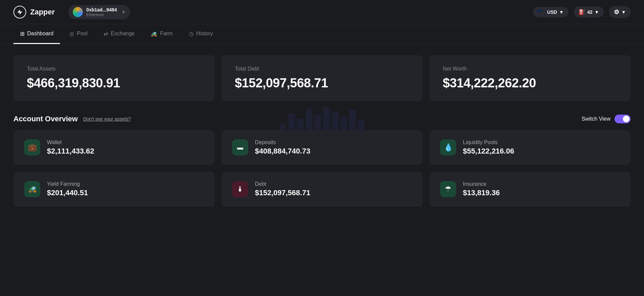 The image size is (644, 296). What do you see at coordinates (541, 189) in the screenshot?
I see `insurance-info: Insurance $13,819.36` at bounding box center [541, 189].